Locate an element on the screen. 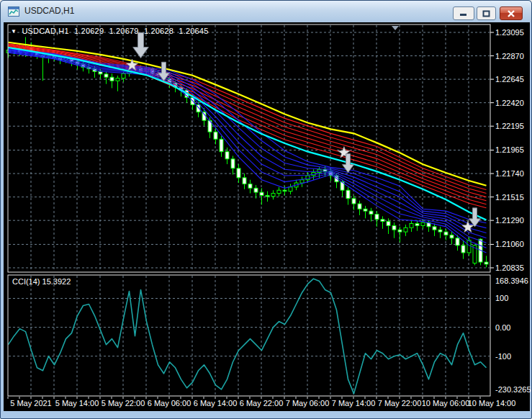  time-scale-label: 7 May 22:00 is located at coordinates (400, 403).